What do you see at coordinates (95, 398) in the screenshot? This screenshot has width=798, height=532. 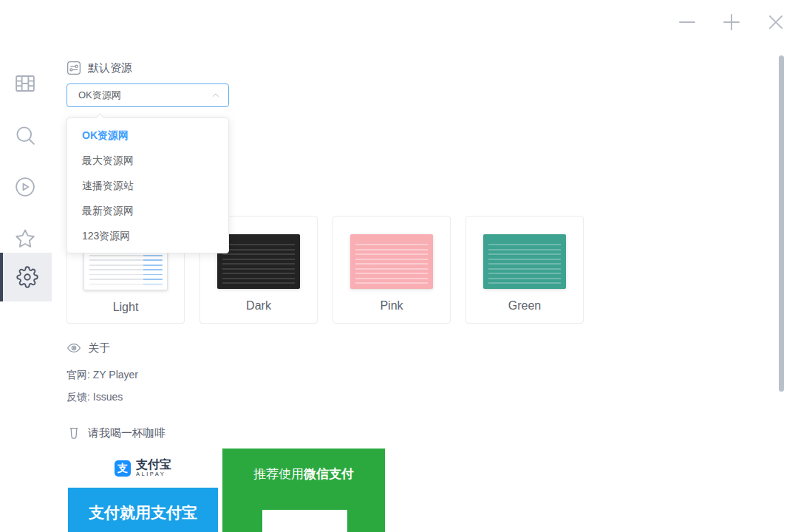 I see `about-feedback-line: 反馈: Issues` at bounding box center [95, 398].